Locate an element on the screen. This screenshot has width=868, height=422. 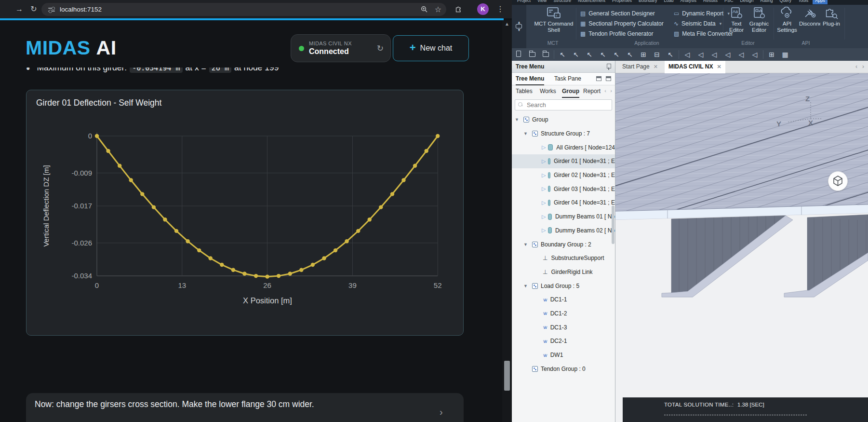
site-info-icon is located at coordinates (52, 10).